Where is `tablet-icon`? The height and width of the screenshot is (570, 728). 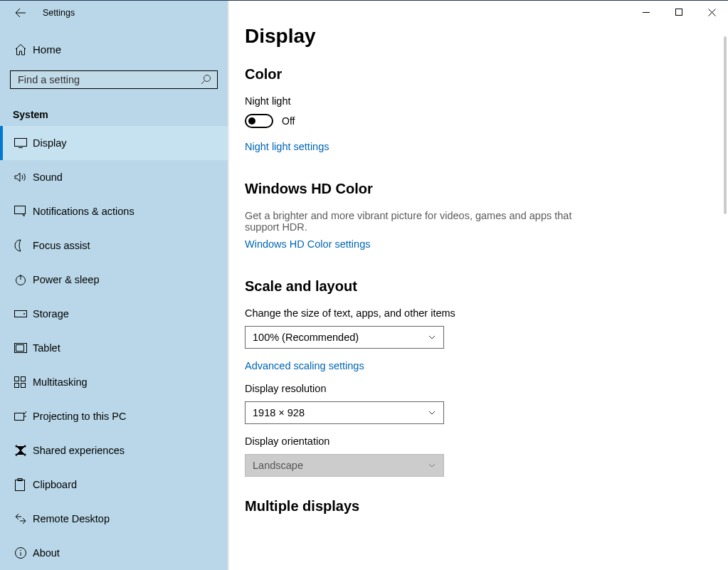 tablet-icon is located at coordinates (21, 348).